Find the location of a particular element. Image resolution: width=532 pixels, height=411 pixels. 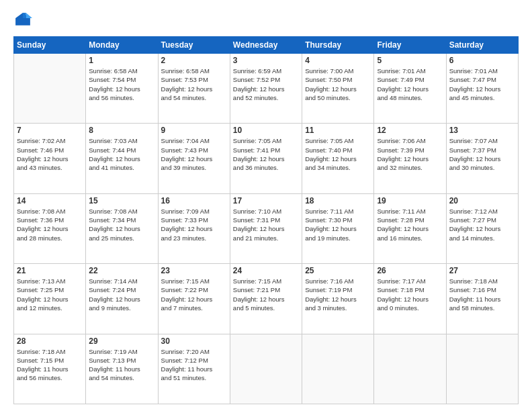

col-saturday: Saturday is located at coordinates (482, 46).